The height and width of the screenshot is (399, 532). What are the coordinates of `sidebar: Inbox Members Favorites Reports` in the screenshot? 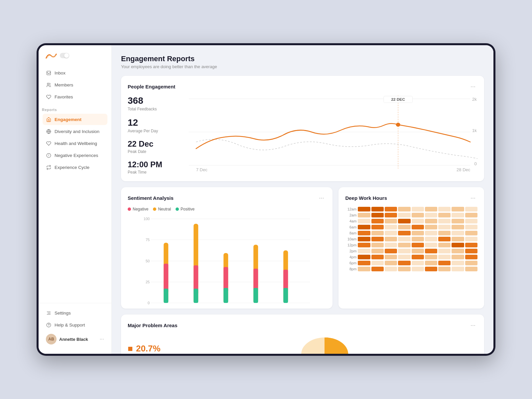 It's located at (75, 200).